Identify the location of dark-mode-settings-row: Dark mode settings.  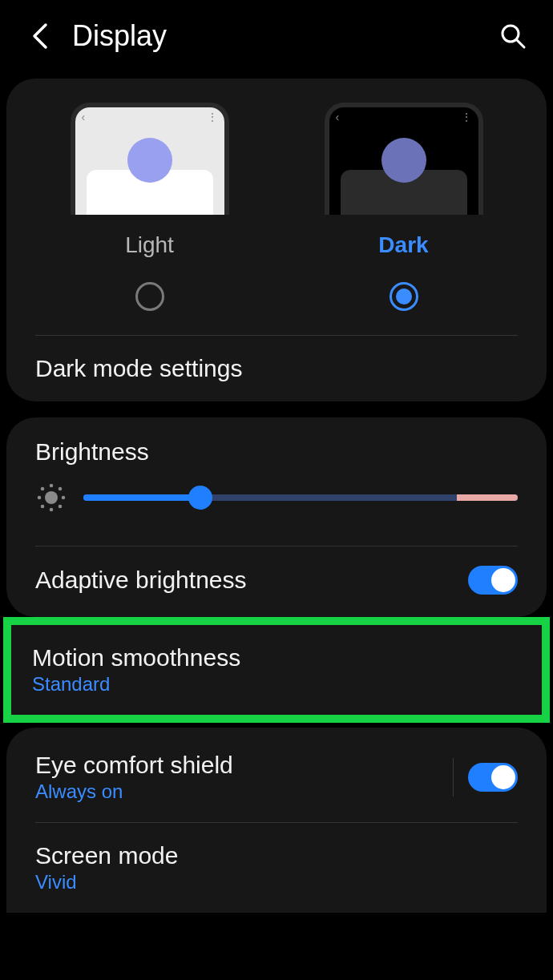
(276, 369).